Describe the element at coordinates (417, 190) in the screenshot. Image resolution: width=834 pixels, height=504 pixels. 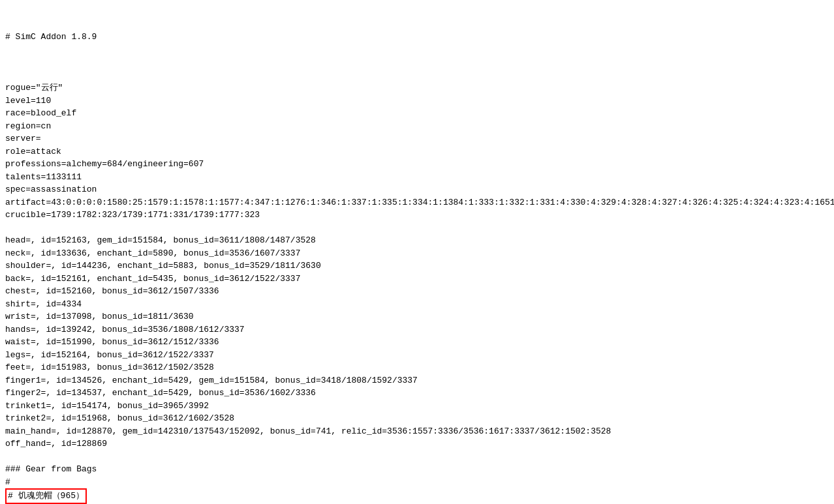
I see `code-line: spec=assassination` at that location.